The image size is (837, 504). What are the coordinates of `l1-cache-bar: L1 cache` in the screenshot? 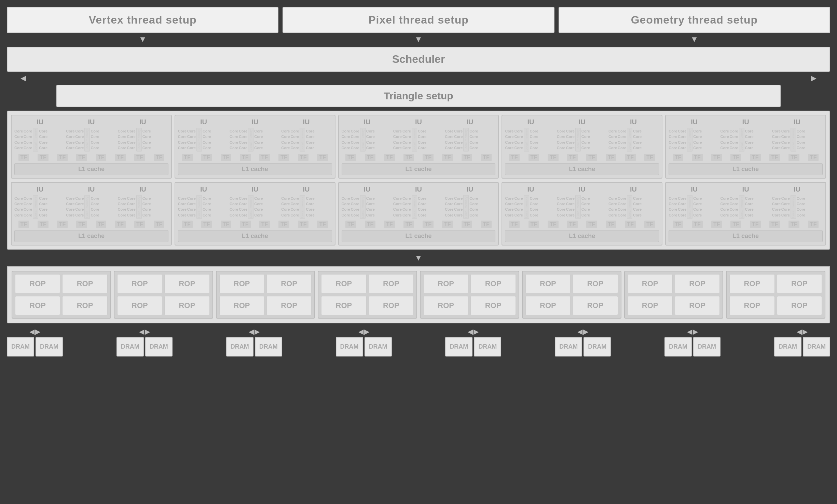 It's located at (419, 169).